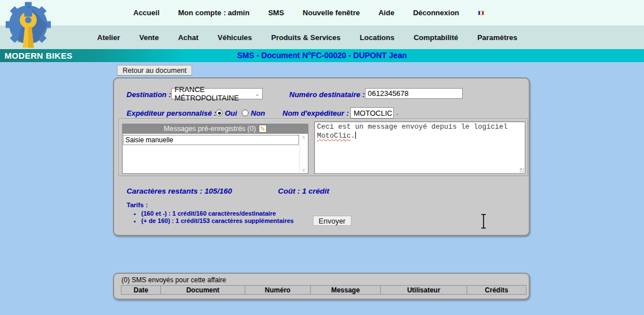  What do you see at coordinates (258, 113) in the screenshot?
I see `custom-sender-no-label: Non` at bounding box center [258, 113].